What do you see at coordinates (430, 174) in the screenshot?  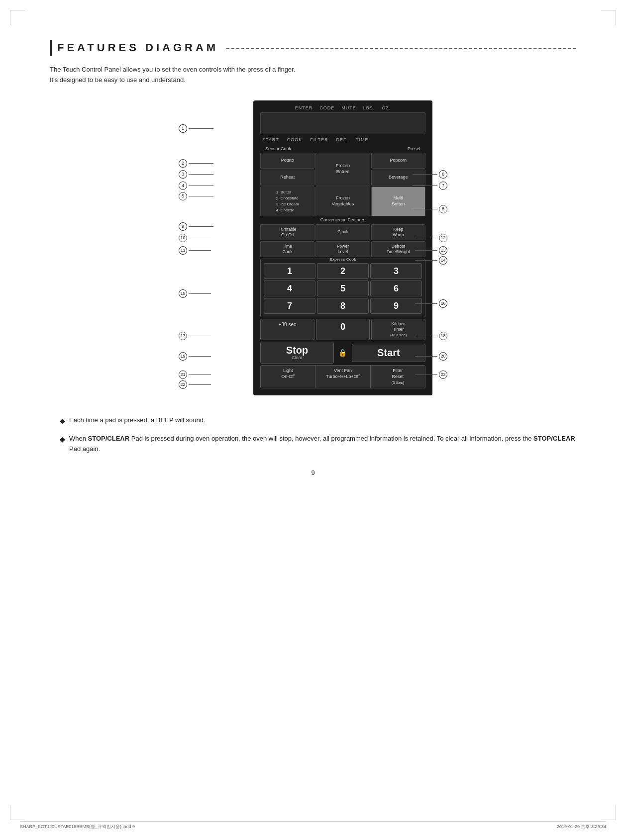 I see `callout-6: 6` at bounding box center [430, 174].